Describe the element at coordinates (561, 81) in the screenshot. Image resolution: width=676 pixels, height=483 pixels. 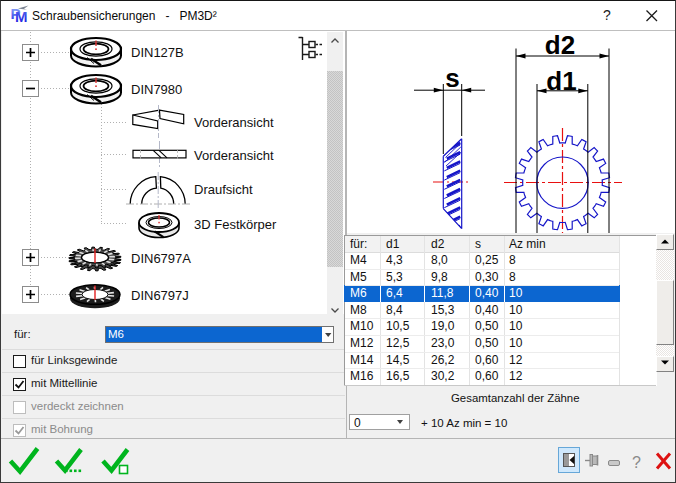
I see `svg-text: d1` at that location.